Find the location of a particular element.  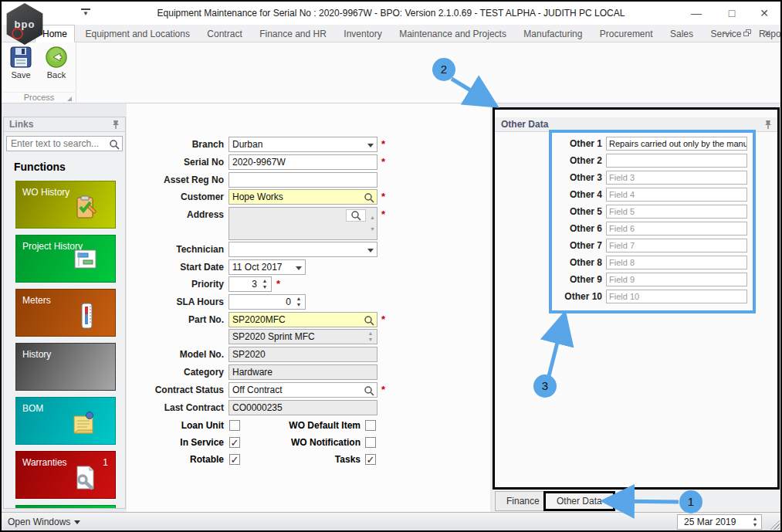

model-no-label: Model No. is located at coordinates (175, 354).